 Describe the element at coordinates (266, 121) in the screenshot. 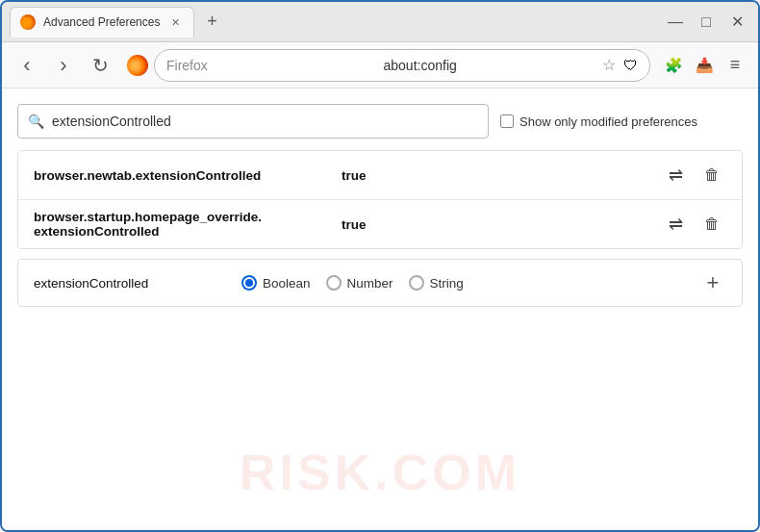

I see `search-input` at that location.